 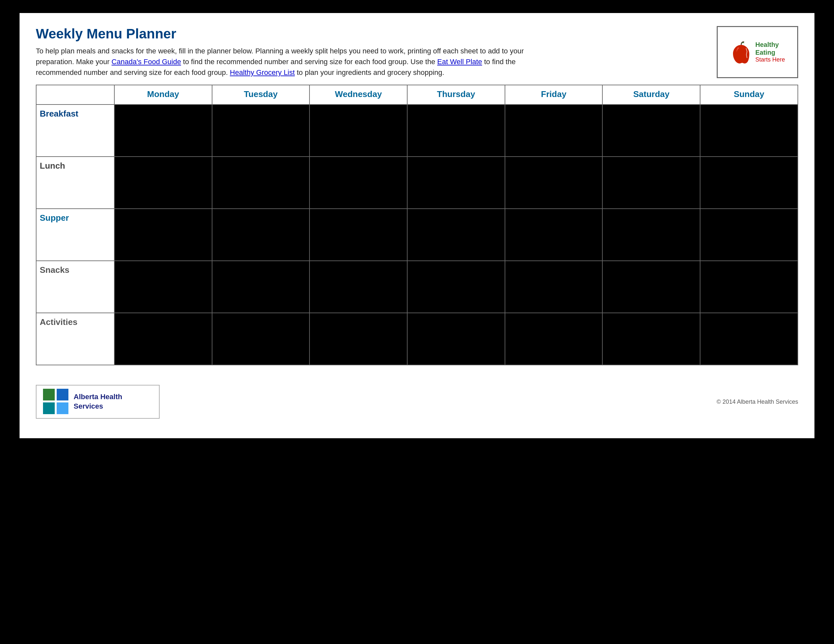 What do you see at coordinates (456, 235) in the screenshot?
I see `supper-thursday` at bounding box center [456, 235].